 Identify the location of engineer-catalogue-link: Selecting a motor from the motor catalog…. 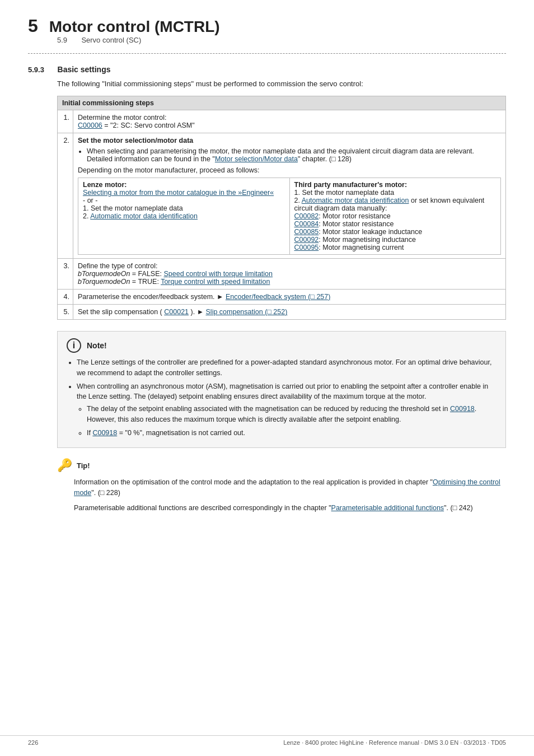
(178, 193).